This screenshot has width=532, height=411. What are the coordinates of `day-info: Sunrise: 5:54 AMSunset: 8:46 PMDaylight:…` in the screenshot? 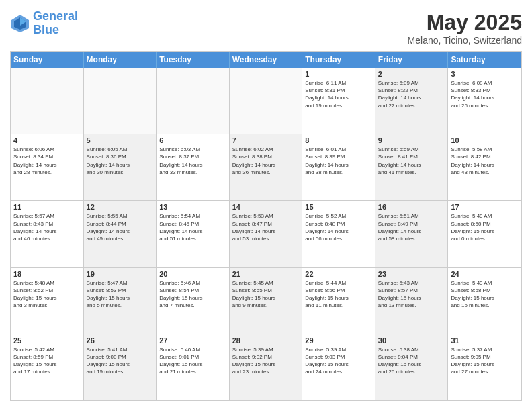 It's located at (193, 227).